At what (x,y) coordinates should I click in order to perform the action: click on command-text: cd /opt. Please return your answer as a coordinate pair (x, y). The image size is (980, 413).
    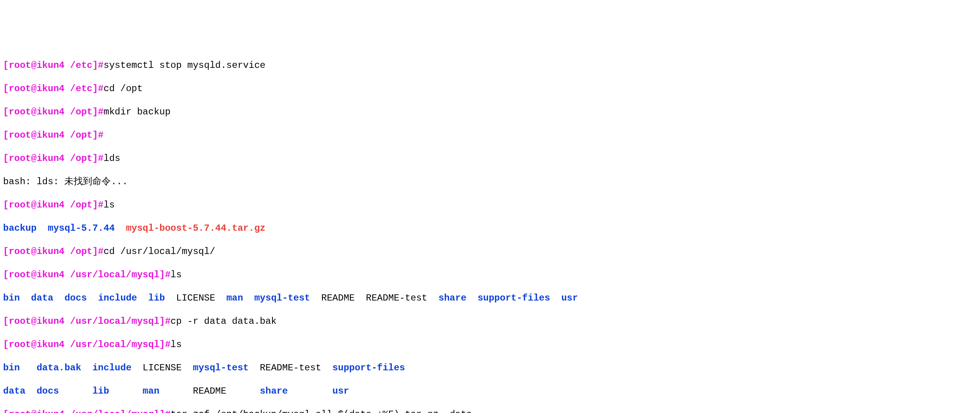
    Looking at the image, I should click on (123, 88).